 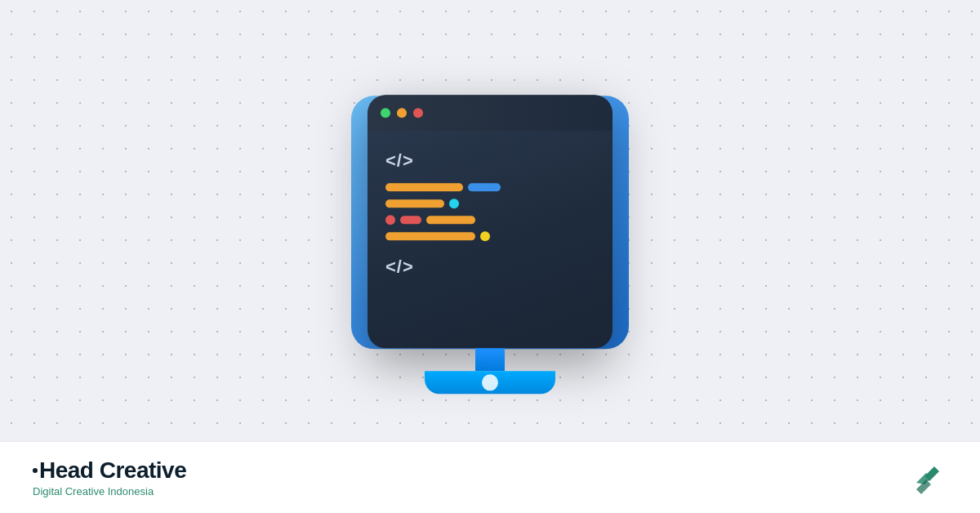 What do you see at coordinates (109, 477) in the screenshot?
I see `brand-info: Head Creative Digital Creative Indonesia` at bounding box center [109, 477].